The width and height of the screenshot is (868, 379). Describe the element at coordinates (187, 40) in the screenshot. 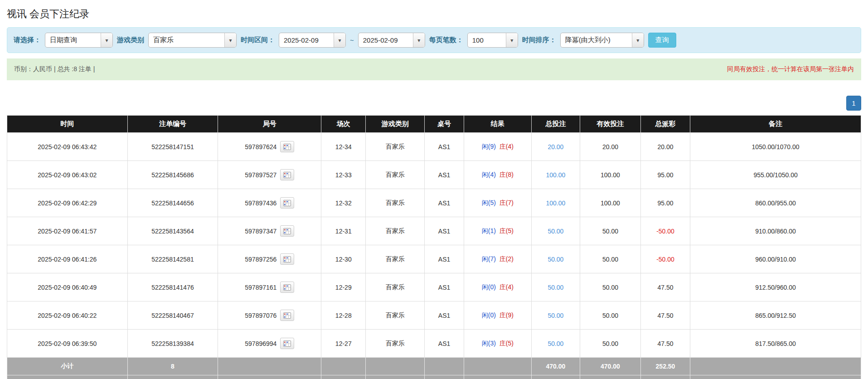

I see `game-type-input` at that location.